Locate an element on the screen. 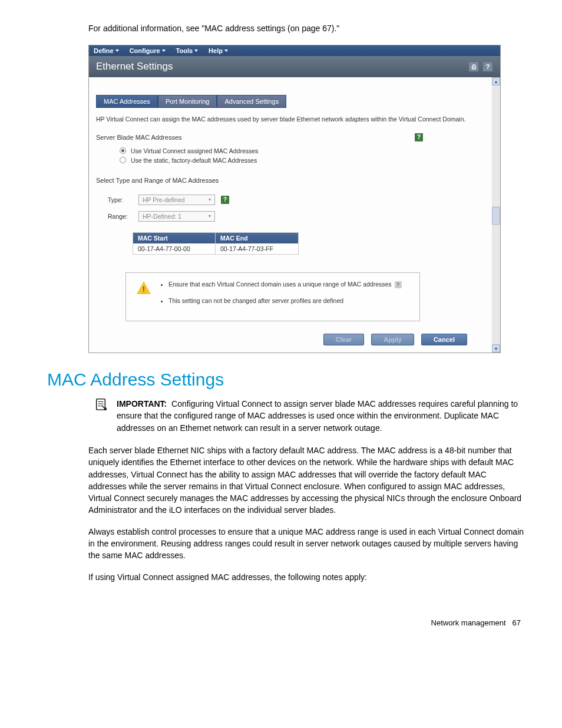 Image resolution: width=562 pixels, height=728 pixels. col-mac-start: MAC Start is located at coordinates (174, 238).